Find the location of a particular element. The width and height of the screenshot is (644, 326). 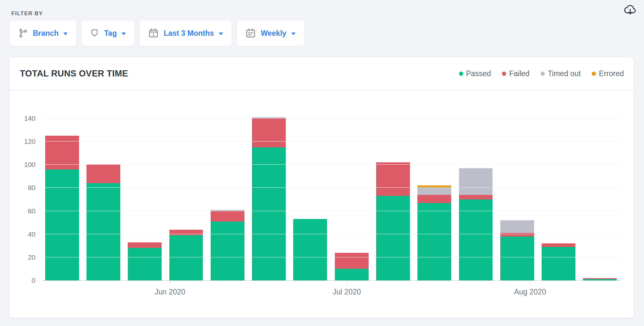

legend-item-errored: Errored is located at coordinates (608, 74).